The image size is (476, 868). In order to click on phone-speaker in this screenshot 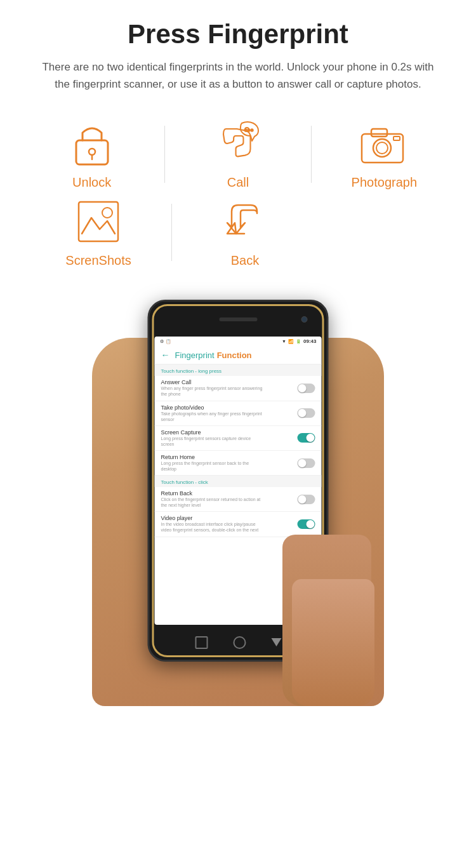, I will do `click(238, 319)`.